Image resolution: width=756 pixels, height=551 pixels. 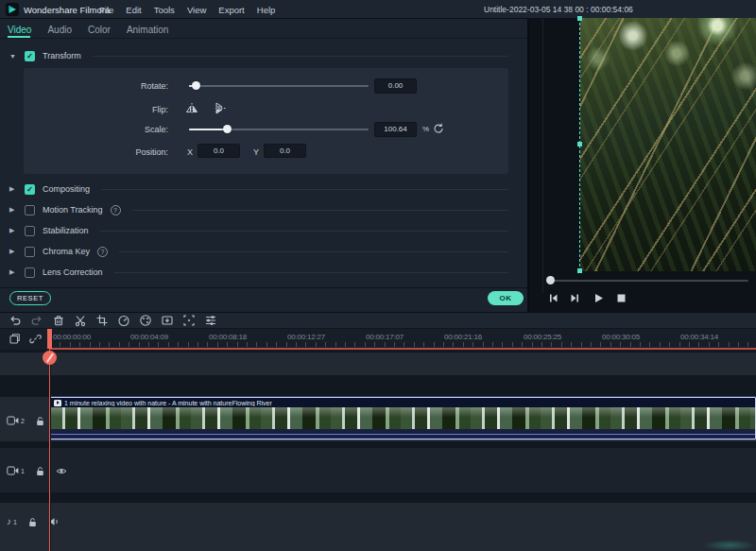 I want to click on tabs-divider, so click(x=264, y=38).